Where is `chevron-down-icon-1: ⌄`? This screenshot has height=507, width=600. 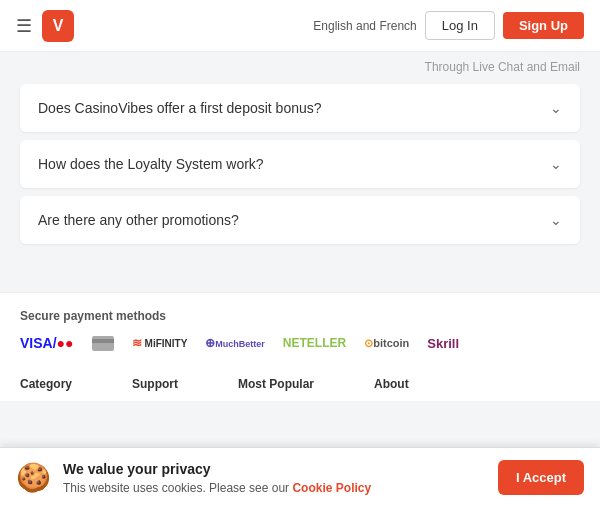 chevron-down-icon-1: ⌄ is located at coordinates (556, 108).